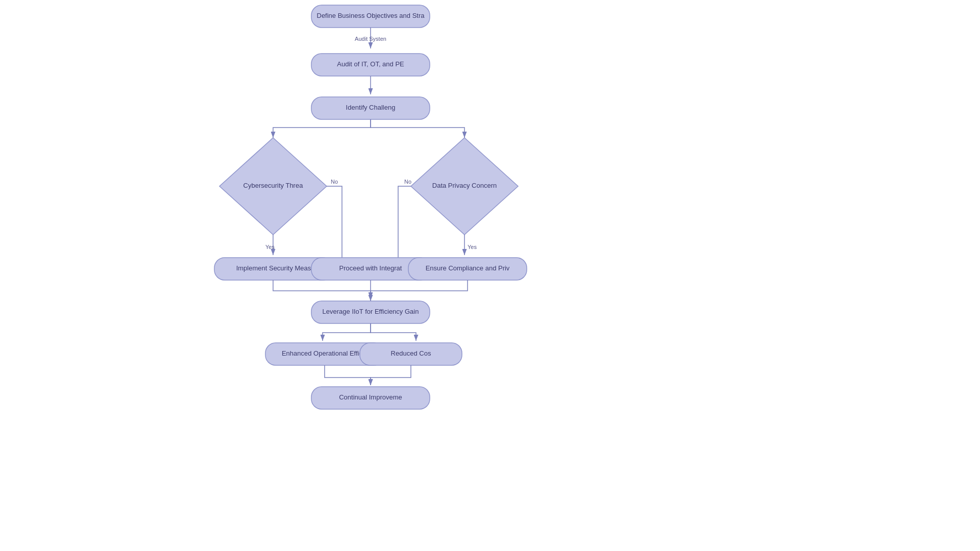 This screenshot has width=980, height=551. What do you see at coordinates (391, 223) in the screenshot?
I see `arrow-privacy-no` at bounding box center [391, 223].